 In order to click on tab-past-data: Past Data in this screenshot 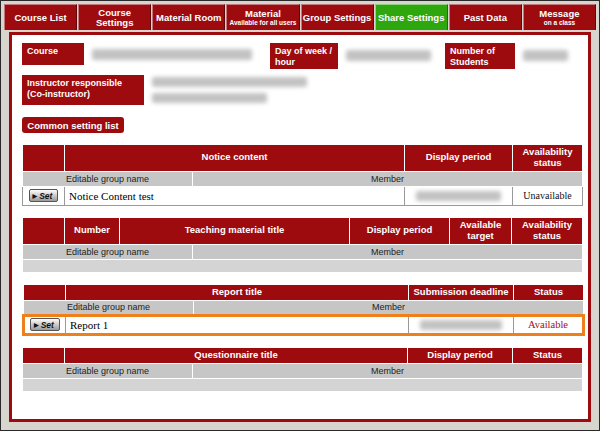, I will do `click(486, 17)`.